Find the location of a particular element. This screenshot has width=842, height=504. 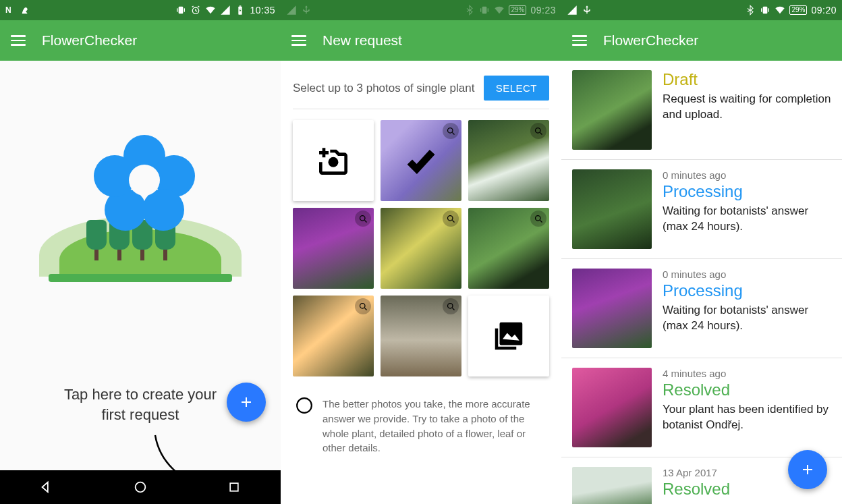

svg-text: N is located at coordinates (8, 10).